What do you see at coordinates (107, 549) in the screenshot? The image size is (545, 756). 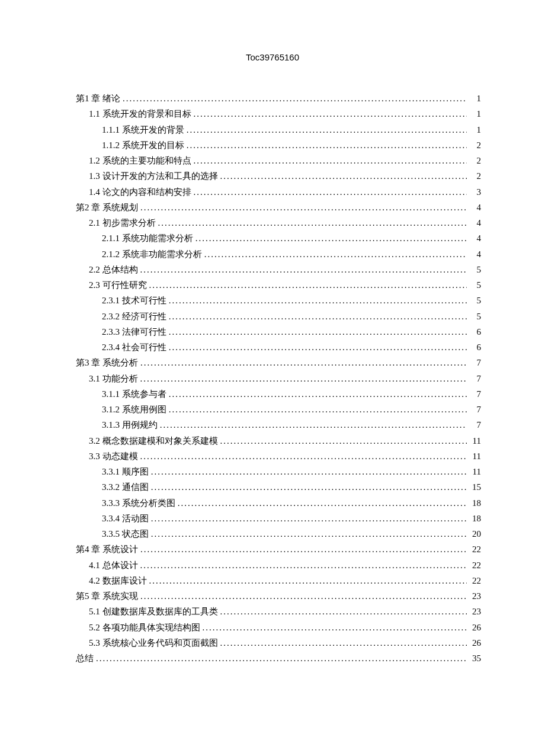 I see `toc-entry-label: 第4 章 系统设计` at bounding box center [107, 549].